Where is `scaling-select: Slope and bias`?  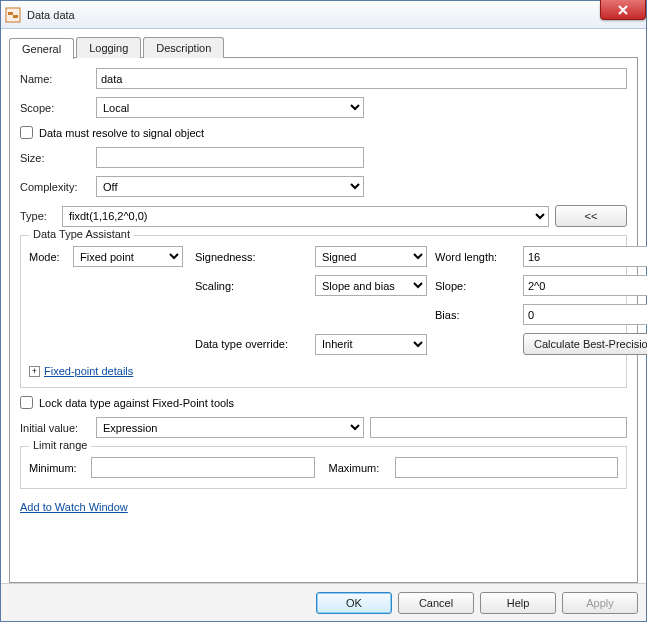 scaling-select: Slope and bias is located at coordinates (371, 286).